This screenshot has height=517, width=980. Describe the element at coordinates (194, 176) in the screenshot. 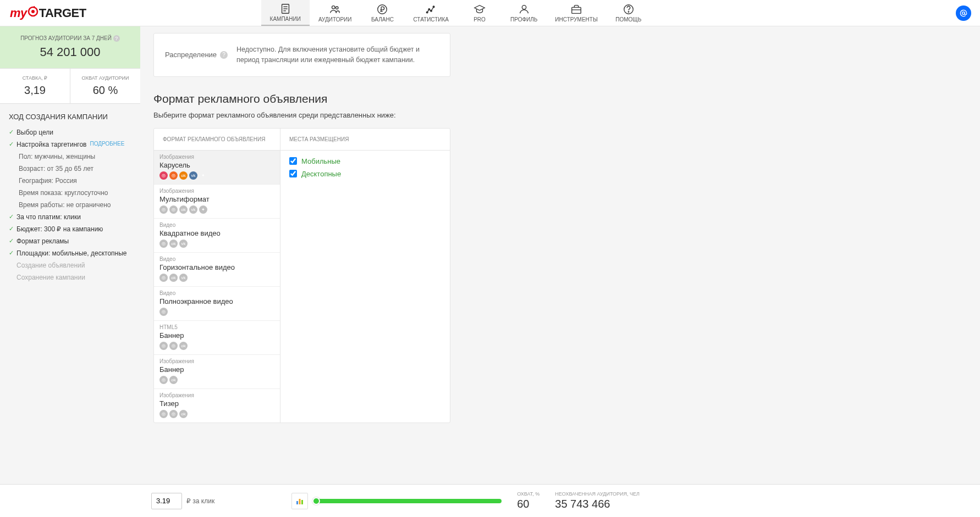

I see `vk-icon: vk` at that location.